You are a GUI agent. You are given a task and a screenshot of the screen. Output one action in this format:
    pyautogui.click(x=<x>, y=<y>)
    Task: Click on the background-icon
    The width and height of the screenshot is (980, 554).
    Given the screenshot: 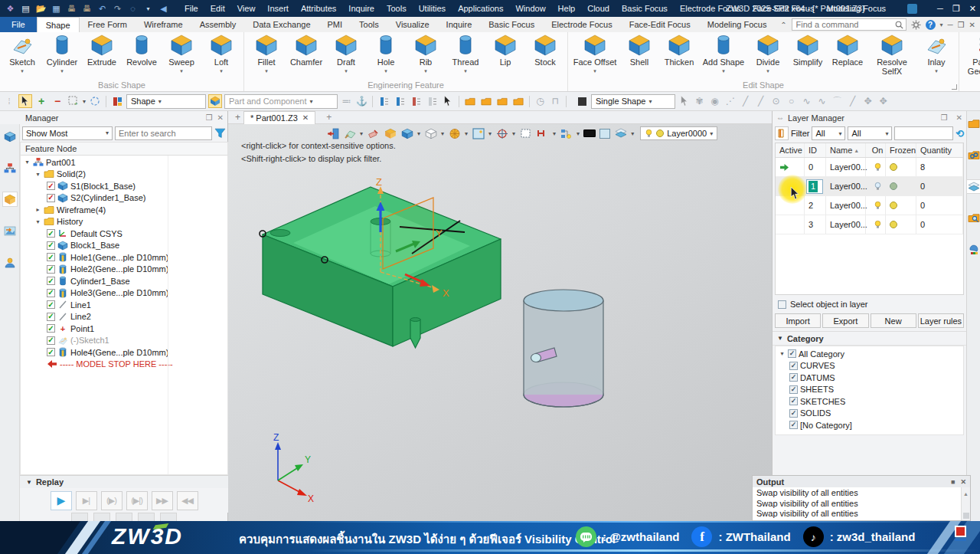 What is the action you would take?
    pyautogui.click(x=478, y=133)
    